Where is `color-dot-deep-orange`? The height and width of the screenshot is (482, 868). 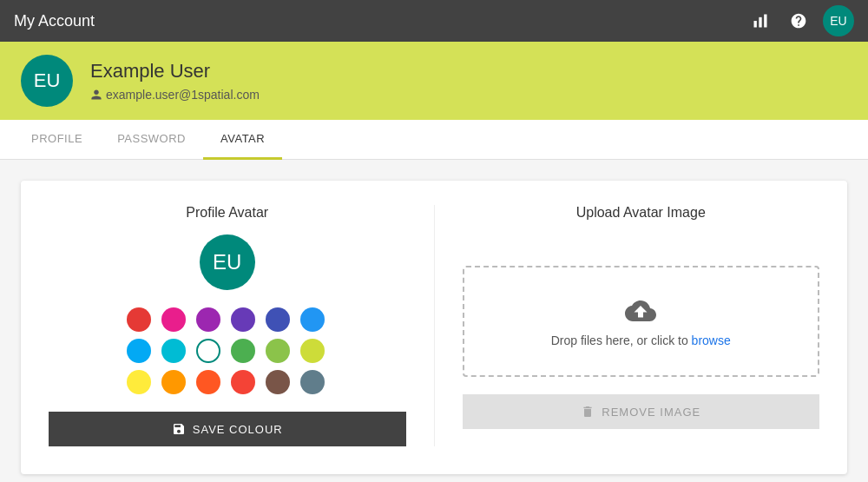 color-dot-deep-orange is located at coordinates (243, 382).